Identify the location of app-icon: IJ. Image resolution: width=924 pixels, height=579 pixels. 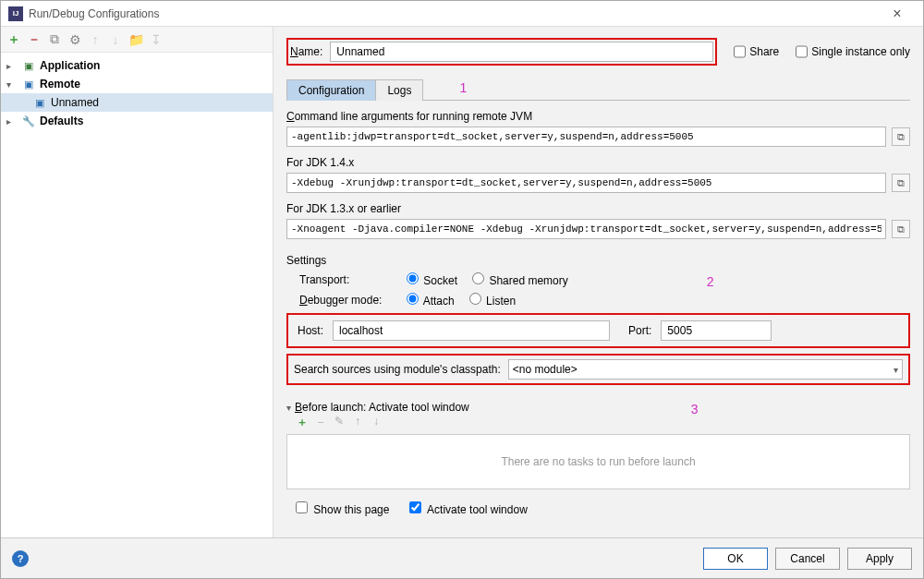
(16, 14).